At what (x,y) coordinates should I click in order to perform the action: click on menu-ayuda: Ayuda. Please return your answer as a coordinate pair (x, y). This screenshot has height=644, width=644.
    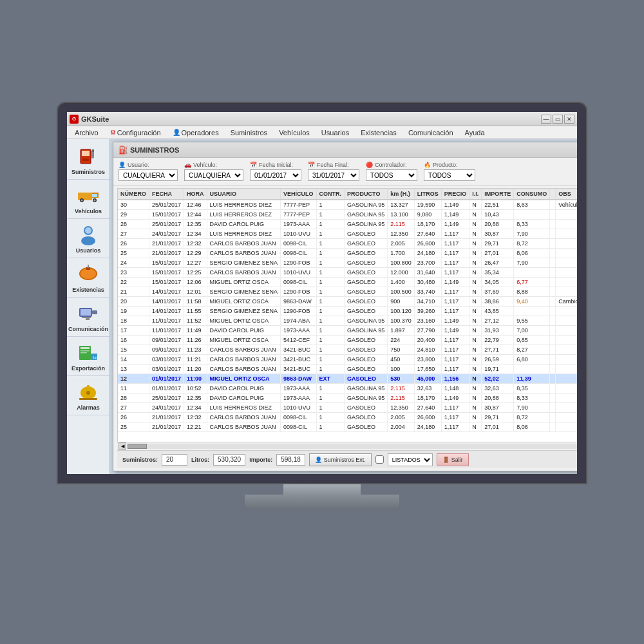
    Looking at the image, I should click on (475, 133).